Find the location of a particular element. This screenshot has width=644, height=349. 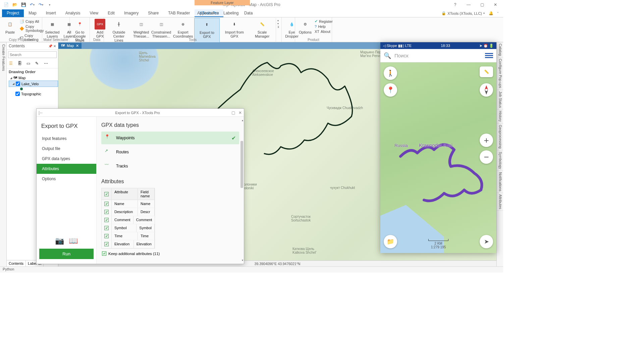

scrollbar-thumb is located at coordinates (242, 164).